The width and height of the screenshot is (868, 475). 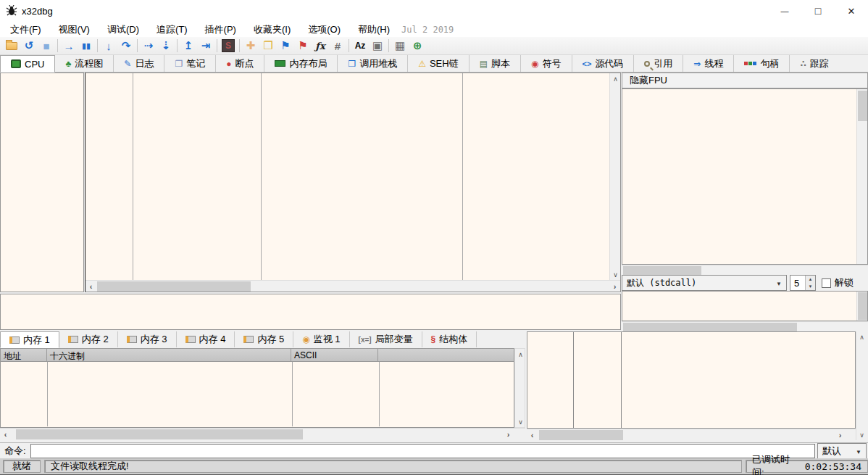 What do you see at coordinates (264, 339) in the screenshot?
I see `tab-dump-5: 内存 5` at bounding box center [264, 339].